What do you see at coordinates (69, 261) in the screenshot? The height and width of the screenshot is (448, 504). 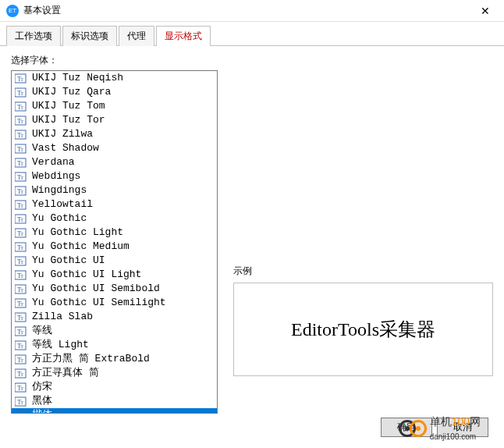 I see `font-name: Yu Gothic UI` at bounding box center [69, 261].